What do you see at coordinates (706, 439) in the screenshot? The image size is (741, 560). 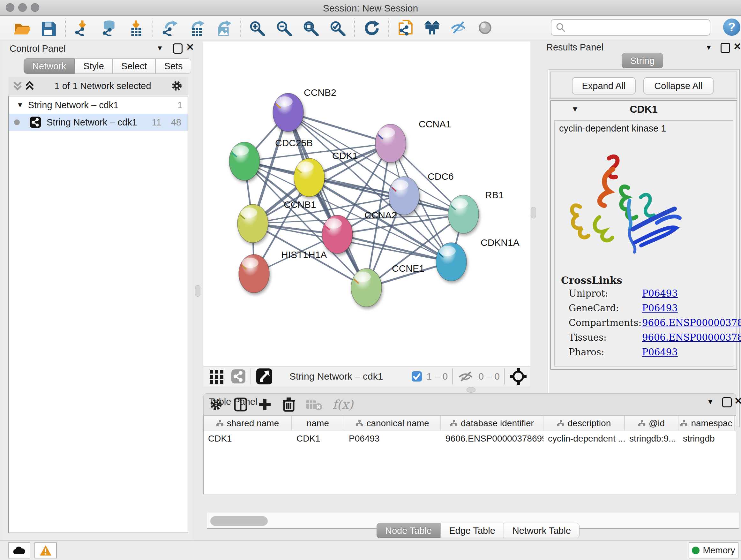 I see `cell-namespac: stringdb` at bounding box center [706, 439].